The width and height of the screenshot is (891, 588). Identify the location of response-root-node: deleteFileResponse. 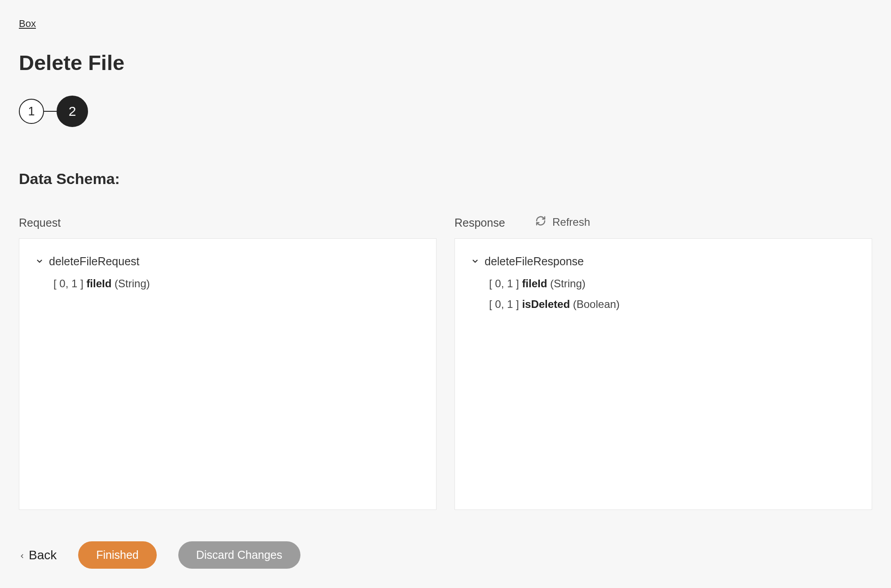
(663, 261).